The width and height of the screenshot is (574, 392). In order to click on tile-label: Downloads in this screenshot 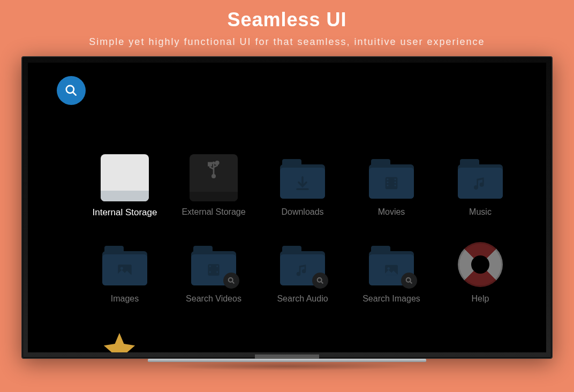, I will do `click(303, 212)`.